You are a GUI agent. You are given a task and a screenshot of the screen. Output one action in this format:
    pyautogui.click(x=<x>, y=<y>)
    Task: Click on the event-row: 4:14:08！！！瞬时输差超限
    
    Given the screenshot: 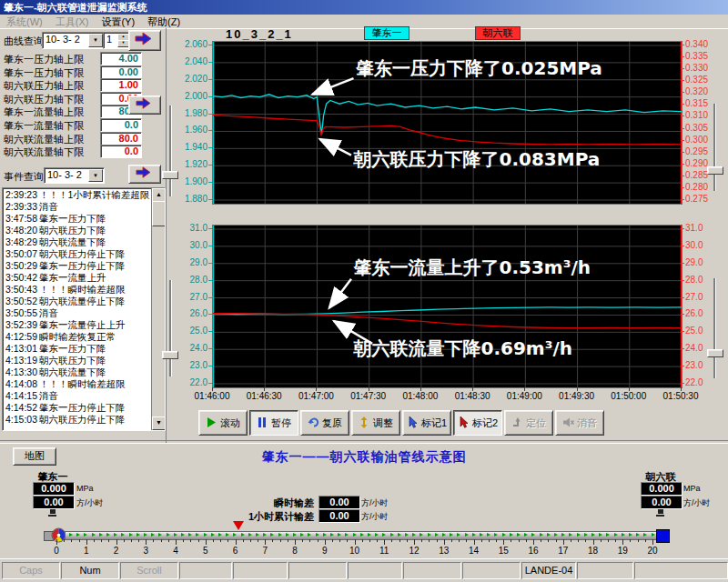 What is the action you would take?
    pyautogui.click(x=77, y=384)
    